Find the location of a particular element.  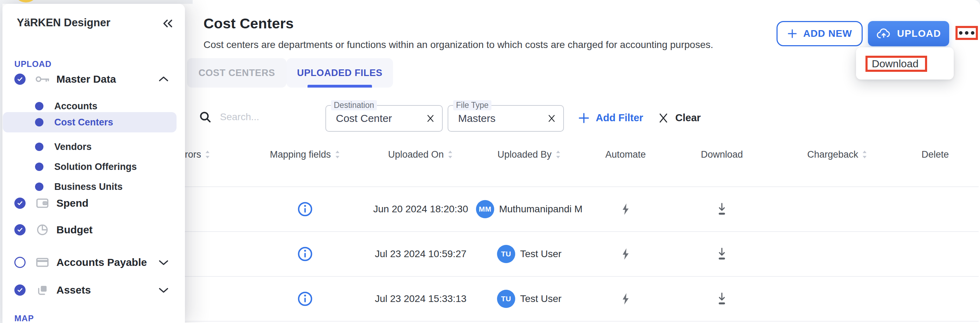

cell-uploaded-on: Jun 20 2024 18:20:30 is located at coordinates (421, 209).